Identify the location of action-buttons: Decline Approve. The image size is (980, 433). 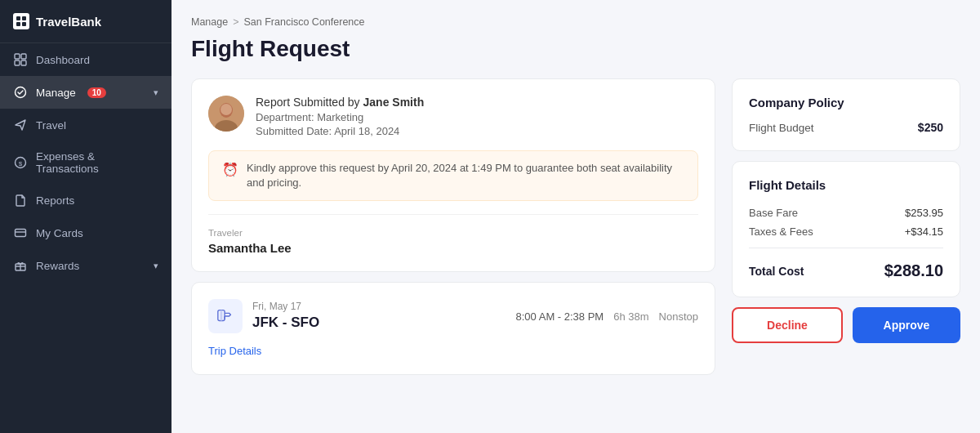
(846, 325).